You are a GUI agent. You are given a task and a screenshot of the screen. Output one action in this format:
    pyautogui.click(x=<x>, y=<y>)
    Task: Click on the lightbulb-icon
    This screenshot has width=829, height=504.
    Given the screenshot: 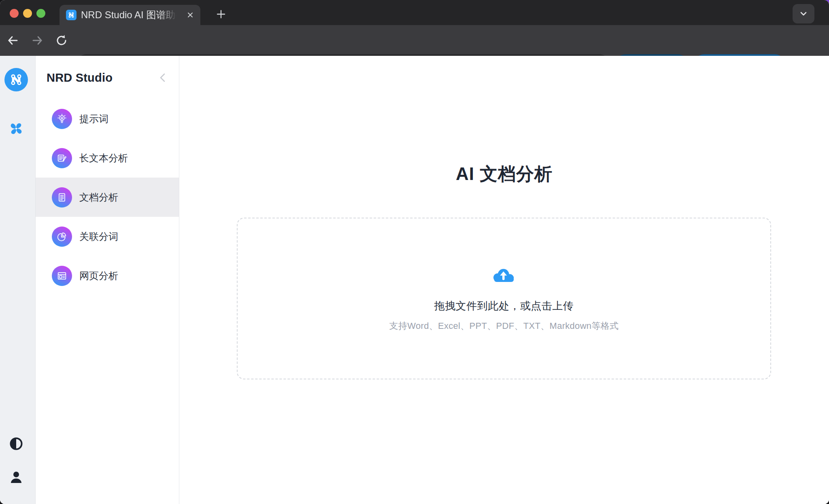 What is the action you would take?
    pyautogui.click(x=62, y=119)
    